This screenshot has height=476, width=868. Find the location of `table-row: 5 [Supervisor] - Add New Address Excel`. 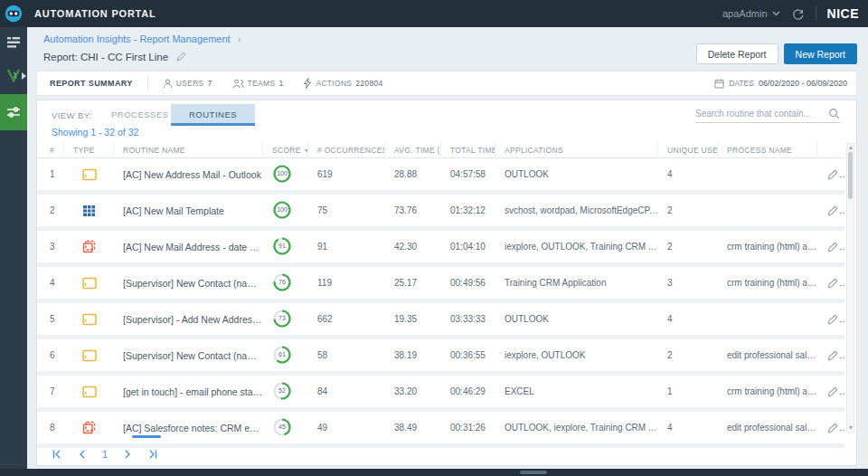

table-row: 5 [Supervisor] - Add New Address Excel is located at coordinates (441, 319).